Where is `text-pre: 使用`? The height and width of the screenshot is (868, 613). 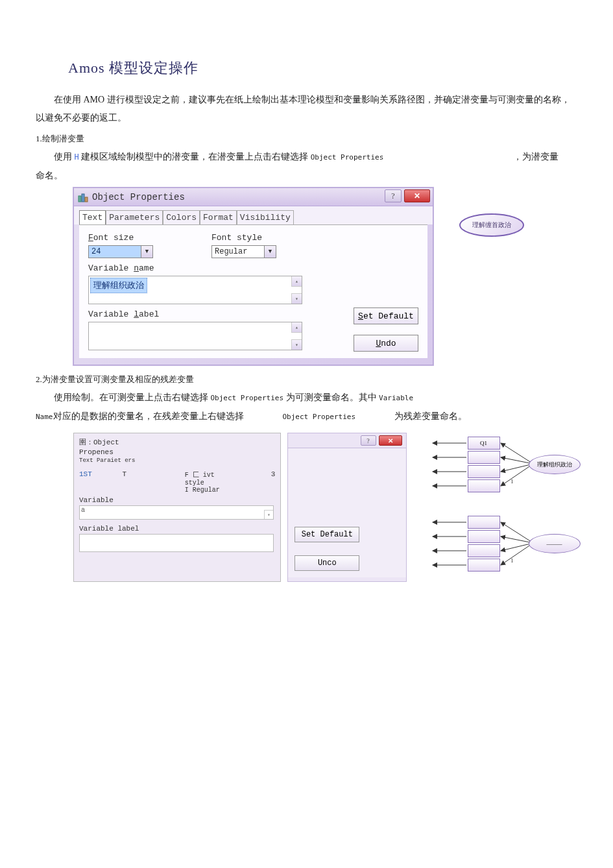
text-pre: 使用 is located at coordinates (64, 157).